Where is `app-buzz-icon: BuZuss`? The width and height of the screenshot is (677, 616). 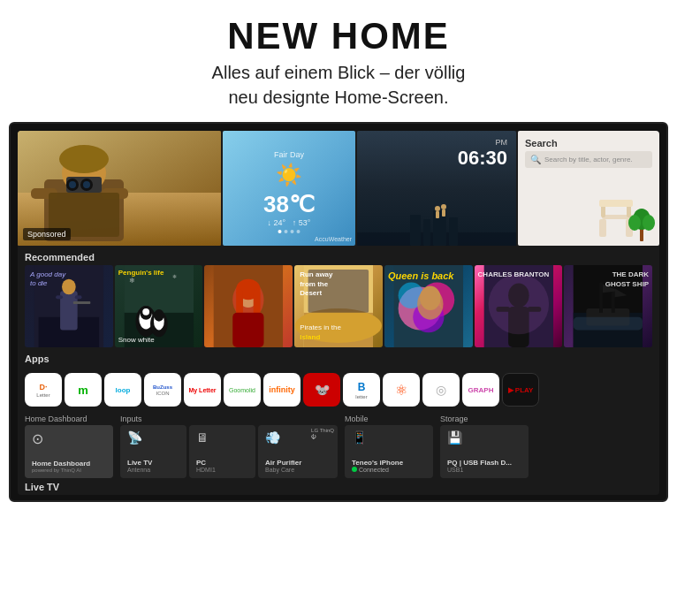 app-buzz-icon: BuZuss is located at coordinates (163, 387).